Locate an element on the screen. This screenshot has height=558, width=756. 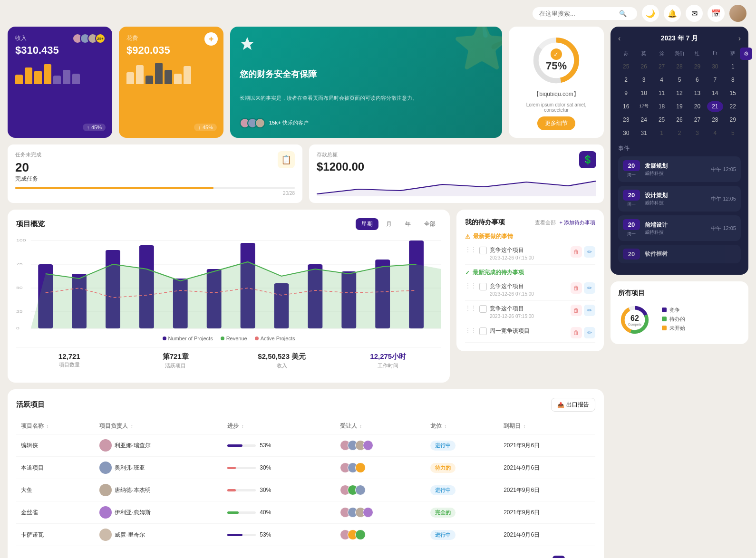
view-all-todo-link: 查看全部 is located at coordinates (545, 222).